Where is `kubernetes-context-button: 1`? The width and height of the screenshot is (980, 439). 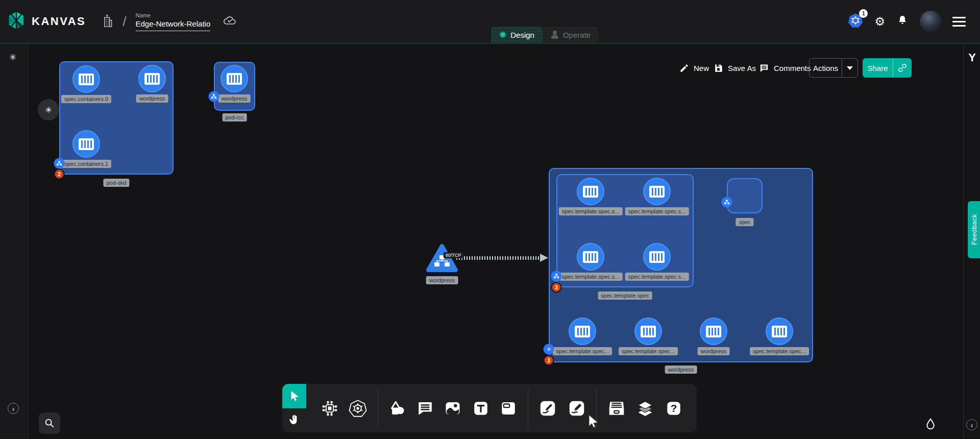 kubernetes-context-button: 1 is located at coordinates (855, 21).